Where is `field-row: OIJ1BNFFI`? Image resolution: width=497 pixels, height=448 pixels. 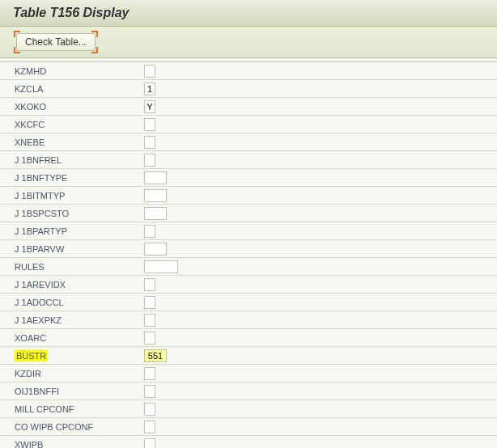
field-row: OIJ1BNFFI is located at coordinates (248, 391).